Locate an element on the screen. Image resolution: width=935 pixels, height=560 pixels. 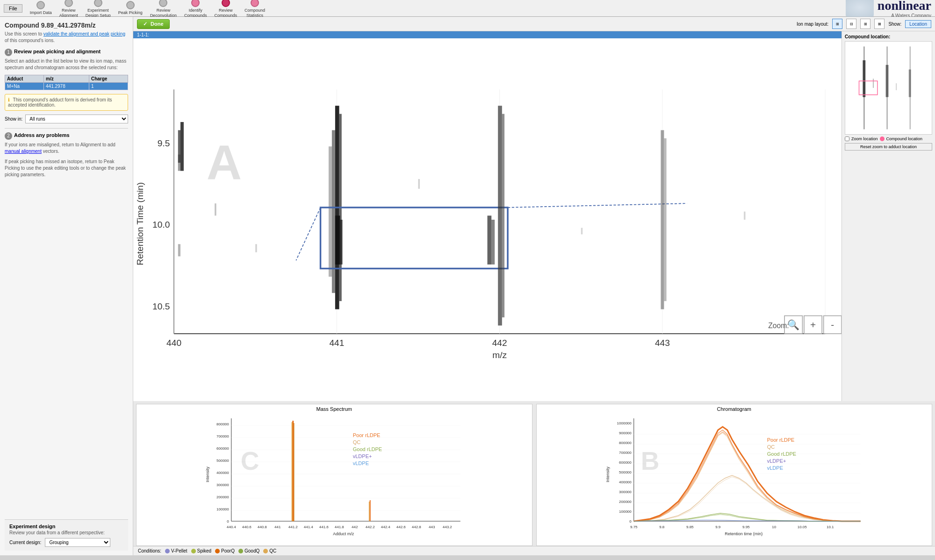
condition-qc: QC is located at coordinates (270, 551).